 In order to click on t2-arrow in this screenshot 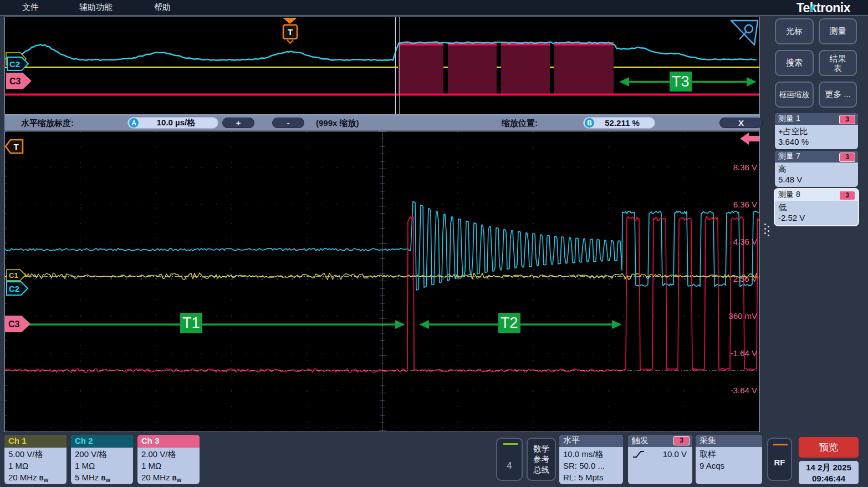, I will do `click(520, 324)`.